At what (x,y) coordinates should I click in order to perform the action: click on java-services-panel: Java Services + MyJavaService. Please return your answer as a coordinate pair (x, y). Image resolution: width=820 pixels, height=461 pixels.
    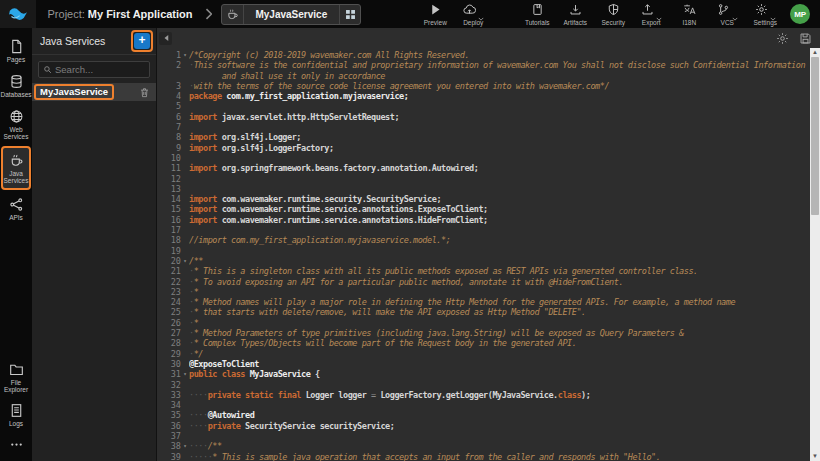
    Looking at the image, I should click on (94, 244).